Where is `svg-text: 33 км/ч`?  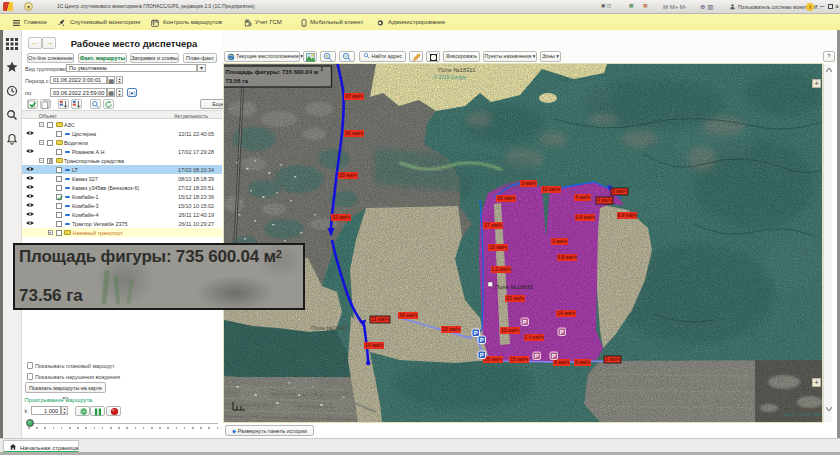
svg-text: 33 км/ч is located at coordinates (348, 175).